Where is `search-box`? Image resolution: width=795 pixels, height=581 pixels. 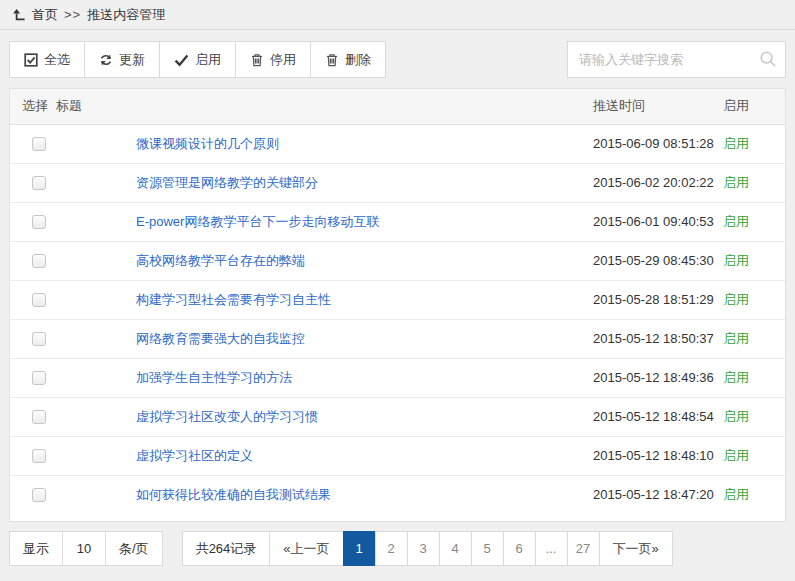
search-box is located at coordinates (676, 60).